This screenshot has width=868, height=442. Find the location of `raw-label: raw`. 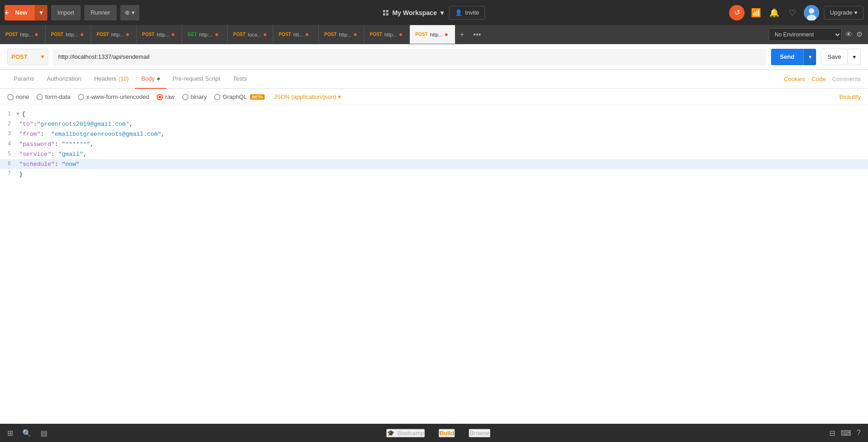

raw-label: raw is located at coordinates (170, 97).